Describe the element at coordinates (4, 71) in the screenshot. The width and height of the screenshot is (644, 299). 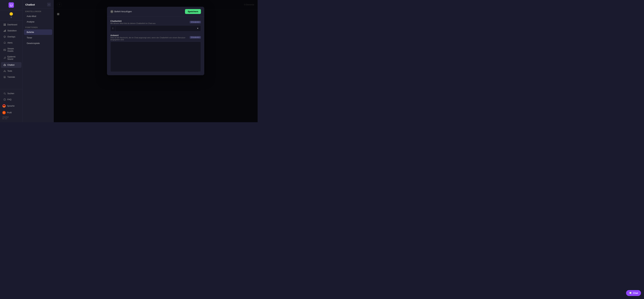
I see `tool-icon` at that location.